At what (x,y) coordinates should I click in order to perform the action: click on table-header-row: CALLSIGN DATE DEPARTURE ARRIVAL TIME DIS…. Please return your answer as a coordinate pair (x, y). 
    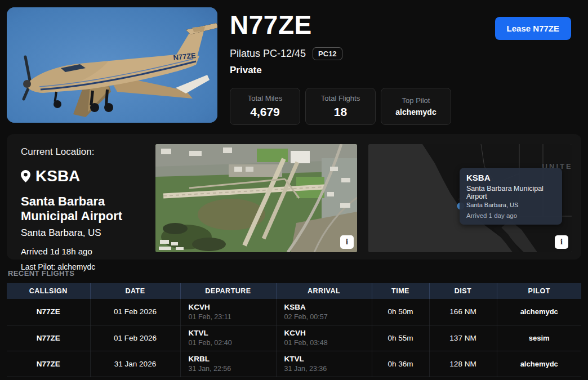
    Looking at the image, I should click on (294, 291).